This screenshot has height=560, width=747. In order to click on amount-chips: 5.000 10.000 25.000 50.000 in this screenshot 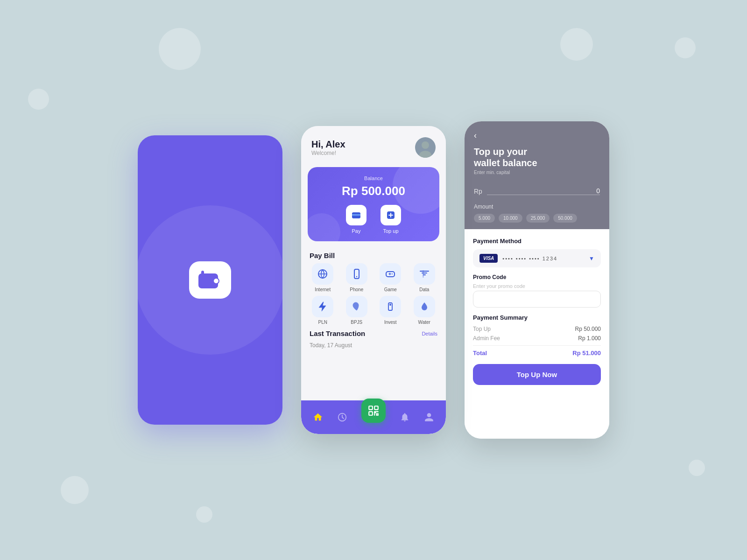, I will do `click(537, 219)`.